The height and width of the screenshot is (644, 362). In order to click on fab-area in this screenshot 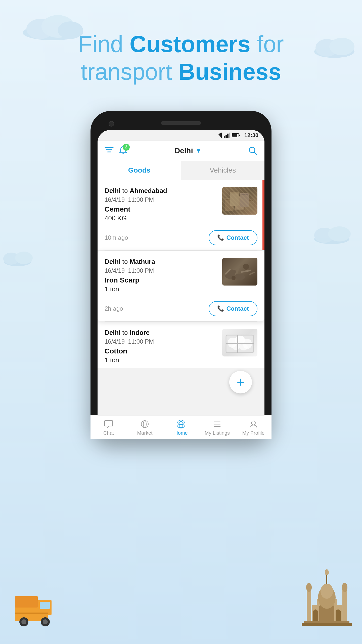, I will do `click(181, 383)`.